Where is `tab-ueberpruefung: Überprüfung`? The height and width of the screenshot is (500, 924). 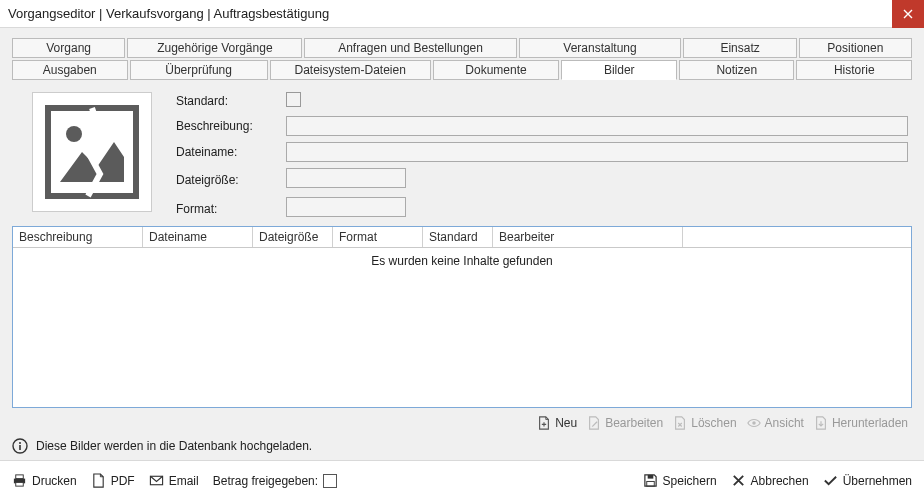 tab-ueberpruefung: Überprüfung is located at coordinates (199, 70).